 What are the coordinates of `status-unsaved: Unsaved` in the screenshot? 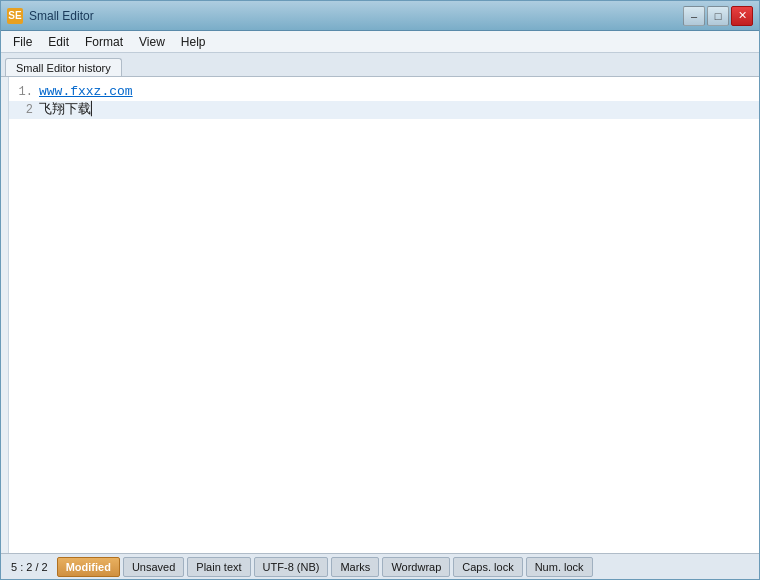 It's located at (154, 567).